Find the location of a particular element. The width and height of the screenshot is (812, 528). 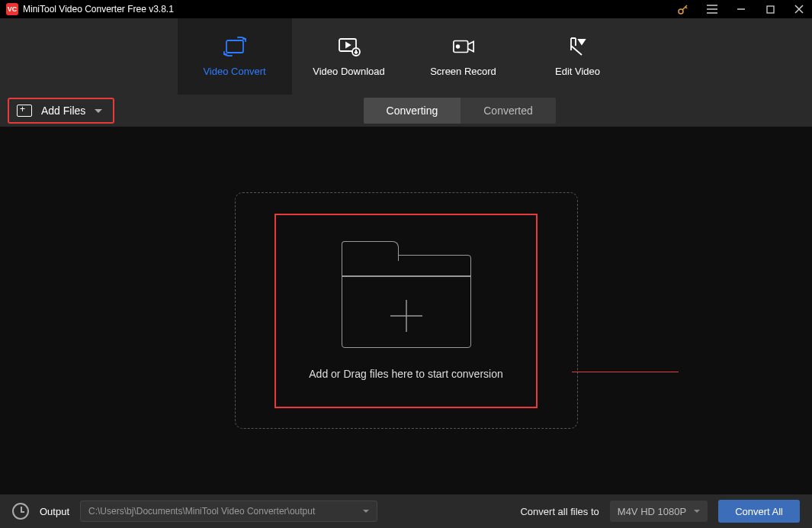

add-files-button: Add Files is located at coordinates (61, 111).